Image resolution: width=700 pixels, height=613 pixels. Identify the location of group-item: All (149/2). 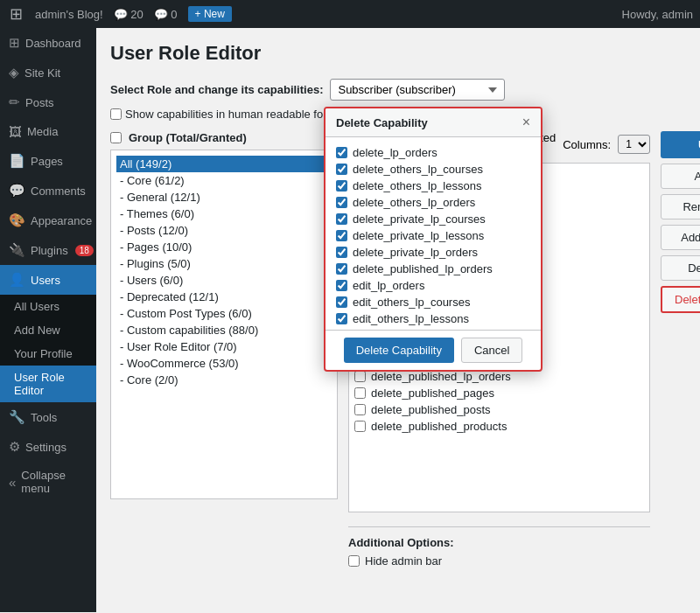
(224, 164).